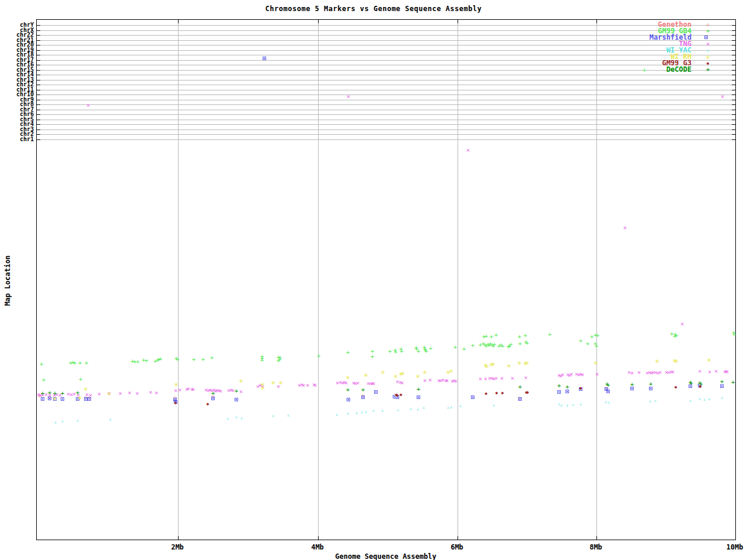  What do you see at coordinates (177, 547) in the screenshot?
I see `x-tick-label: 2Mb` at bounding box center [177, 547].